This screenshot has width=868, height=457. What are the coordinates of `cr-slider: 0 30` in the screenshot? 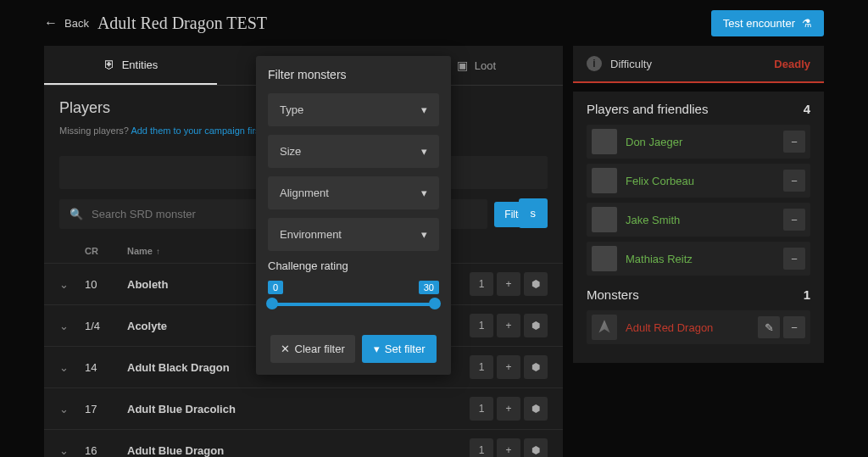 It's located at (353, 301).